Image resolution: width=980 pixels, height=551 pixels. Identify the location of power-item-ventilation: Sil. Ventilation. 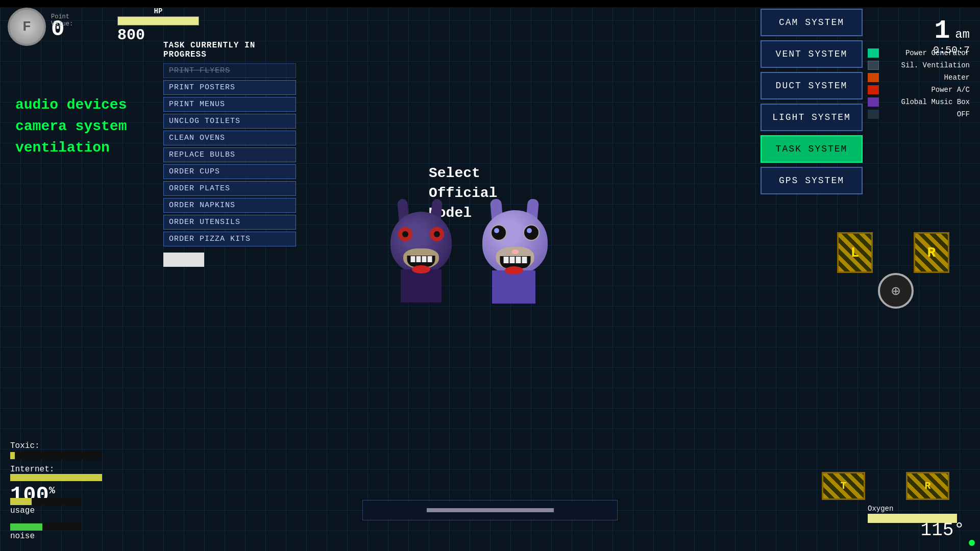
(919, 65).